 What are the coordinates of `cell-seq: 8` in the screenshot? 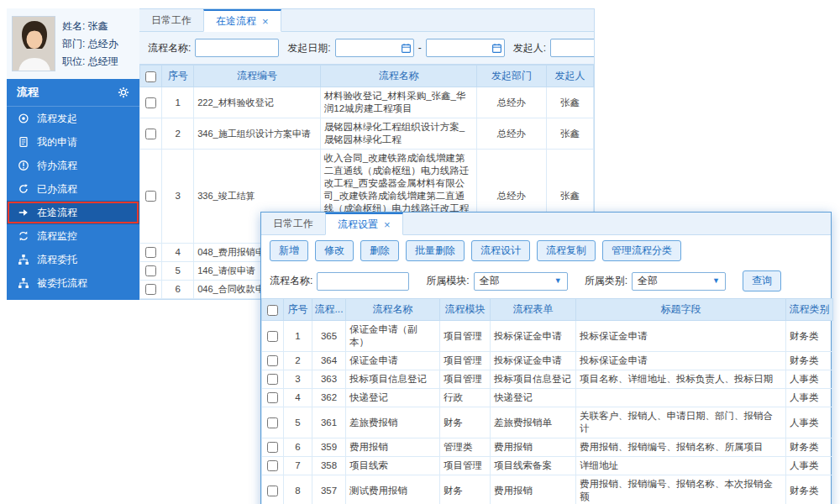 It's located at (298, 490).